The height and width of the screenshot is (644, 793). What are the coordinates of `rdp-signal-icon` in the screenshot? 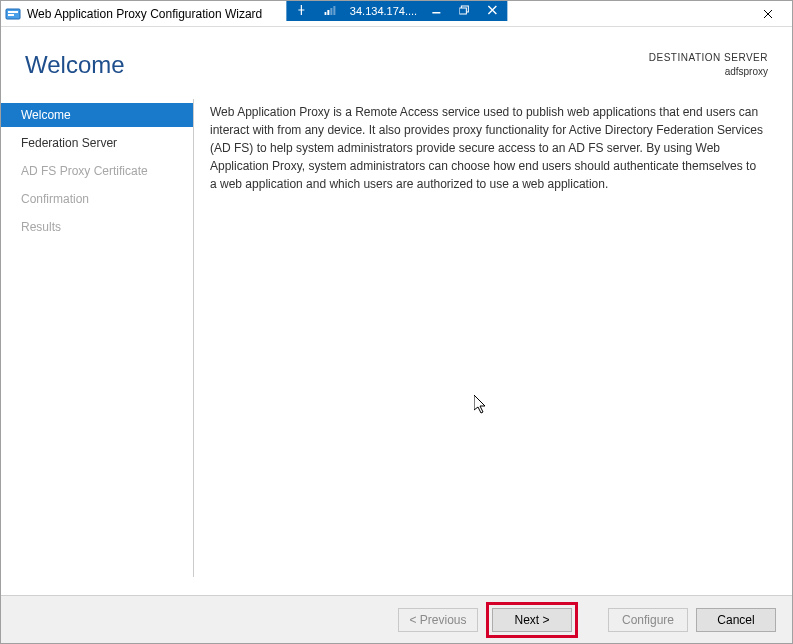 It's located at (330, 11).